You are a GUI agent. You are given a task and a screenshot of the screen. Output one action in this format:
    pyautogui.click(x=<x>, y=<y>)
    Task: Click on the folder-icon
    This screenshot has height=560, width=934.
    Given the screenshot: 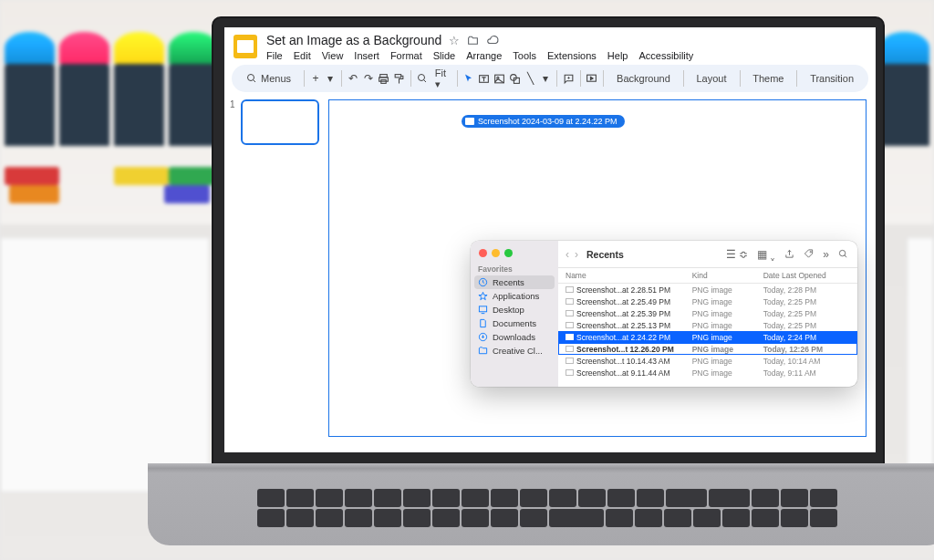 What is the action you would take?
    pyautogui.click(x=483, y=350)
    